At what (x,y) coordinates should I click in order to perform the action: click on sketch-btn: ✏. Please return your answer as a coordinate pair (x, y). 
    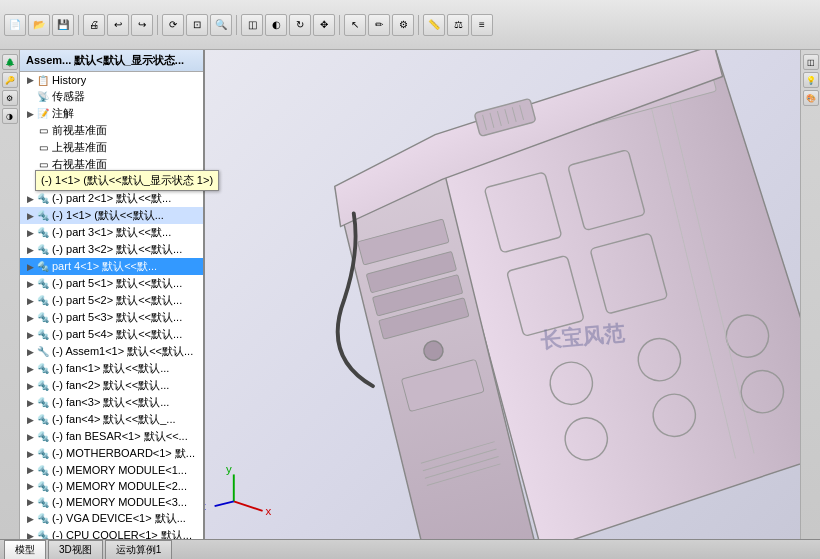
    Looking at the image, I should click on (379, 25).